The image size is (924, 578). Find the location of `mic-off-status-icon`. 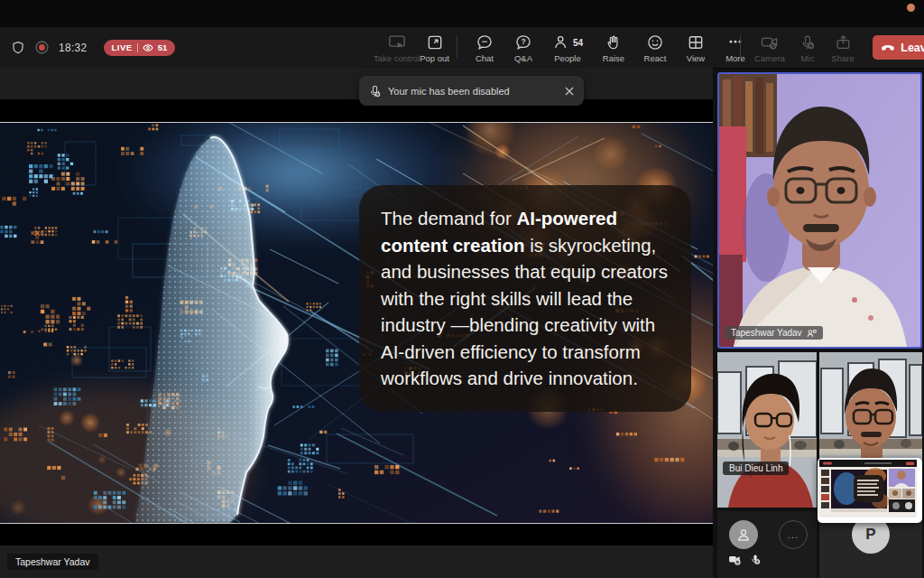

mic-off-status-icon is located at coordinates (755, 560).